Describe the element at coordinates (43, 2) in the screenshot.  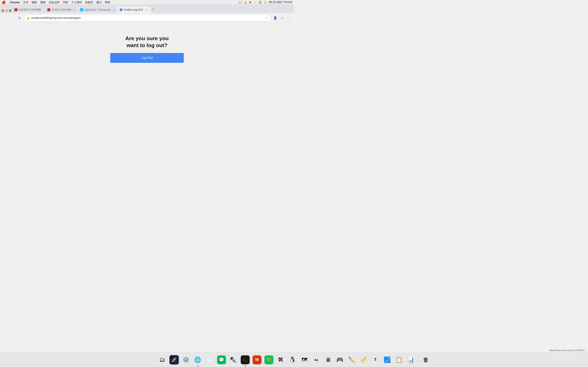
I see `menubar-view: 视图` at that location.